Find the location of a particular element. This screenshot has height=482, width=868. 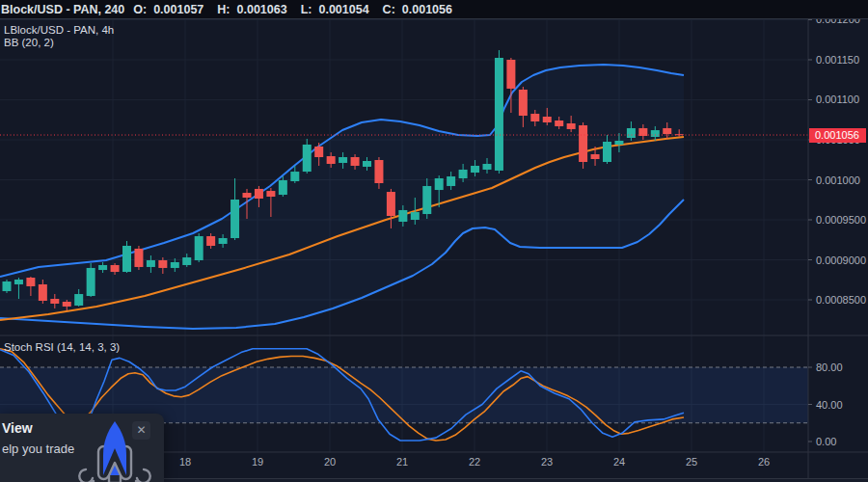

time-tick-label: 24 is located at coordinates (619, 462).